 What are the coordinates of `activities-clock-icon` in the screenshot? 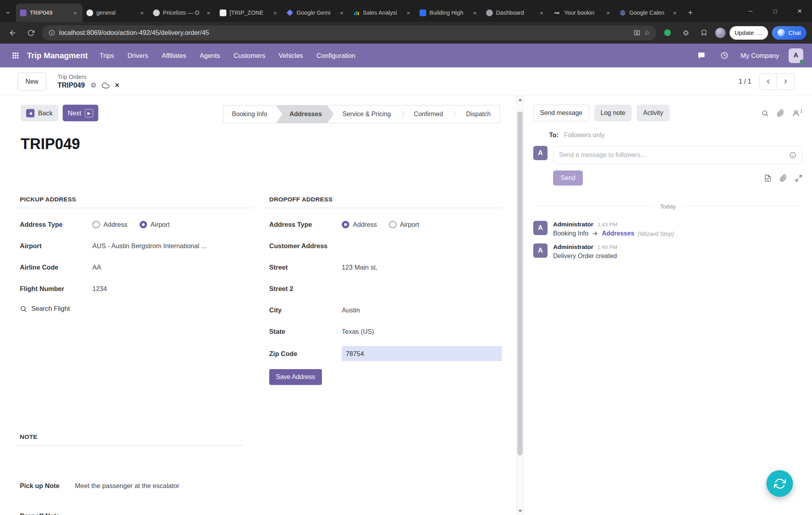 It's located at (724, 56).